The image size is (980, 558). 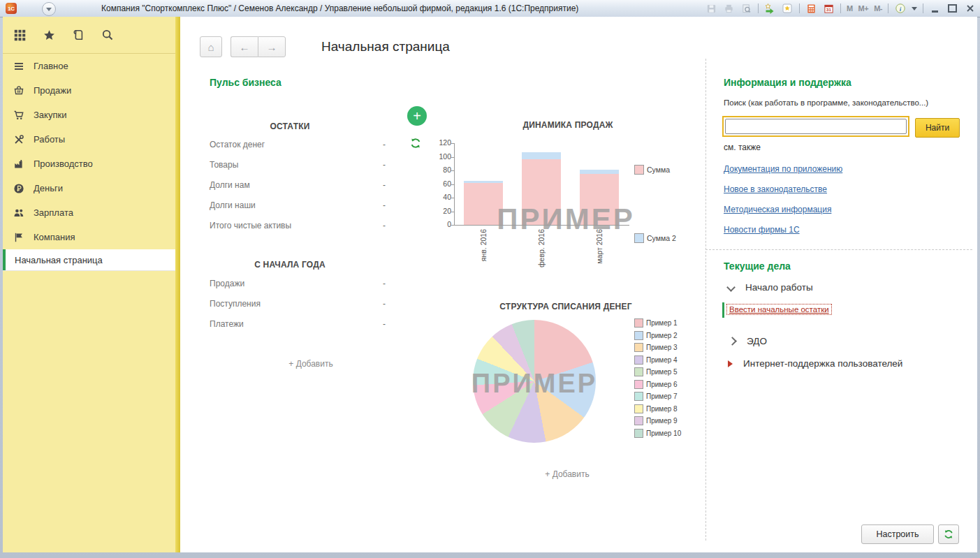 I want to click on link-1c-news: Новости фирмы 1С, so click(x=761, y=230).